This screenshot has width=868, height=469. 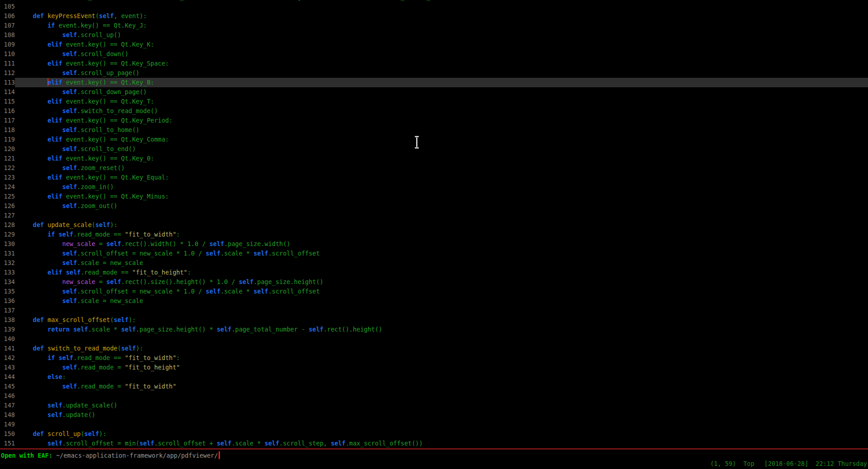 What do you see at coordinates (442, 139) in the screenshot?
I see `code-line-text: elif event.key() == Qt.Key_Comma:` at bounding box center [442, 139].